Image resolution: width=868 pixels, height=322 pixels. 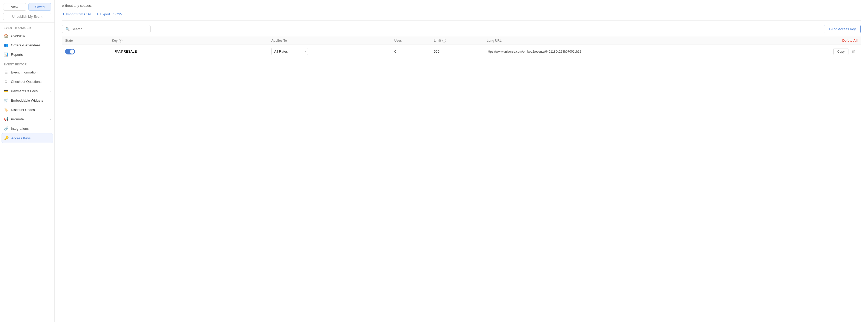 I want to click on actions-cell: Copy 🗑, so click(x=817, y=52).